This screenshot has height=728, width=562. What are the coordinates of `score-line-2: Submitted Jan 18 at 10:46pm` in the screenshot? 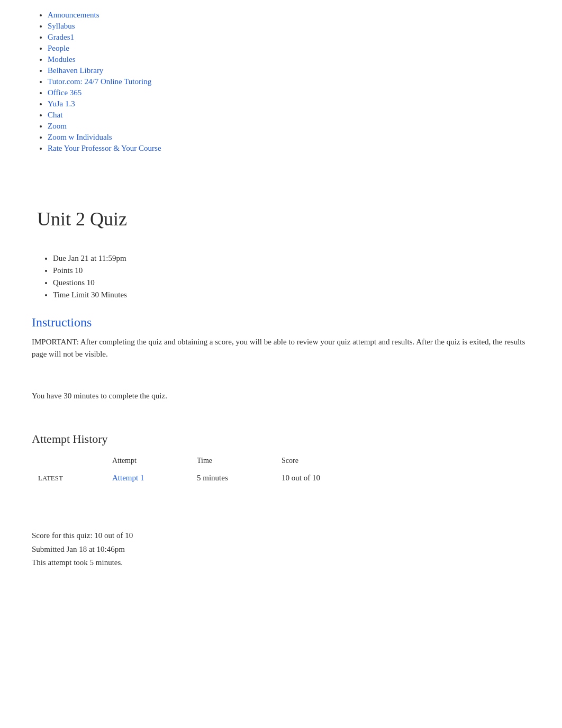 It's located at (281, 550).